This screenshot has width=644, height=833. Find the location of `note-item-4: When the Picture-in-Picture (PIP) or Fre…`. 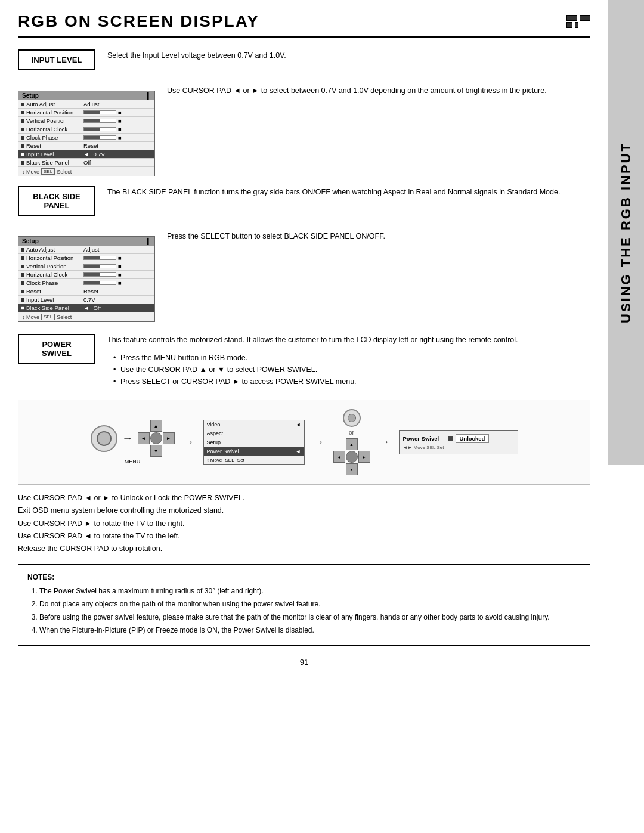

note-item-4: When the Picture-in-Picture (PIP) or Fre… is located at coordinates (310, 630).